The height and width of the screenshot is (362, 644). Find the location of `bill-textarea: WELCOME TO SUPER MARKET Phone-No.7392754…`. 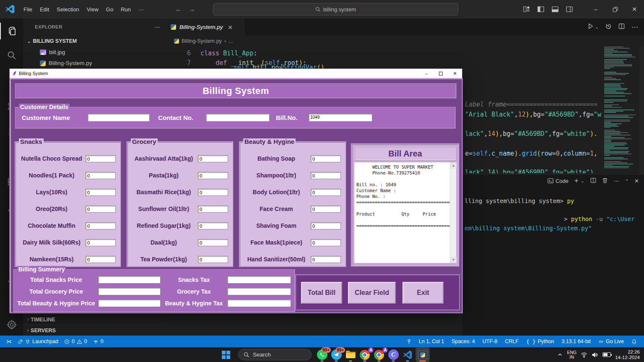

bill-textarea: WELCOME TO SUPER MARKET Phone-No.7392754… is located at coordinates (402, 213).